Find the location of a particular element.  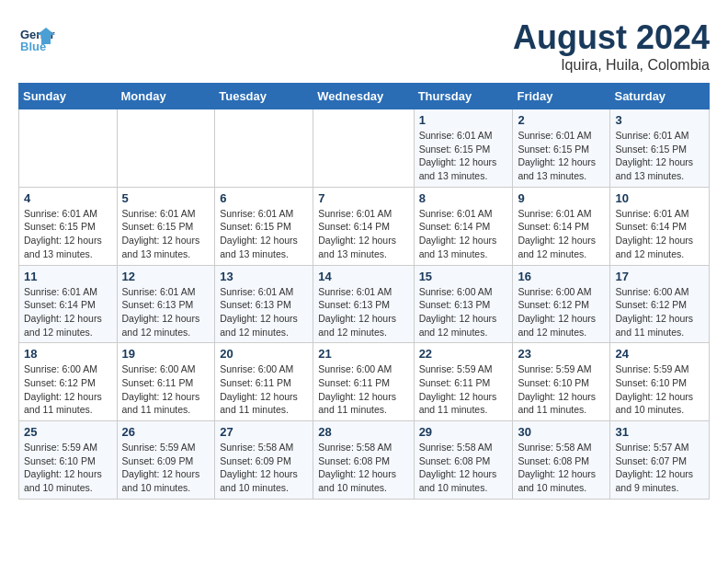

calendar-cell: 8Sunrise: 6:01 AM Sunset: 6:14 PM Daylig… is located at coordinates (463, 226).